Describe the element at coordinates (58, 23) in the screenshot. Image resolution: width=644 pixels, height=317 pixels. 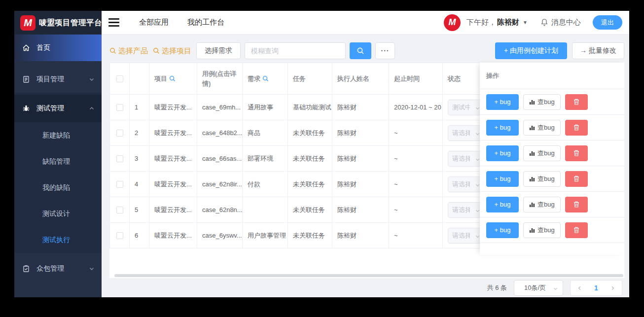
I see `logo-bar: M 唛盟项目管理平台` at that location.